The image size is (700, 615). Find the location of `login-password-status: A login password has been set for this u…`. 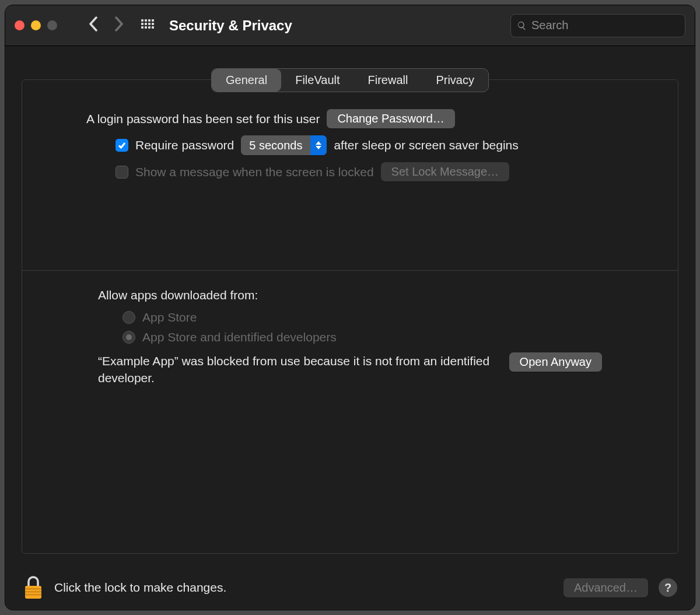

login-password-status: A login password has been set for this u… is located at coordinates (203, 119).